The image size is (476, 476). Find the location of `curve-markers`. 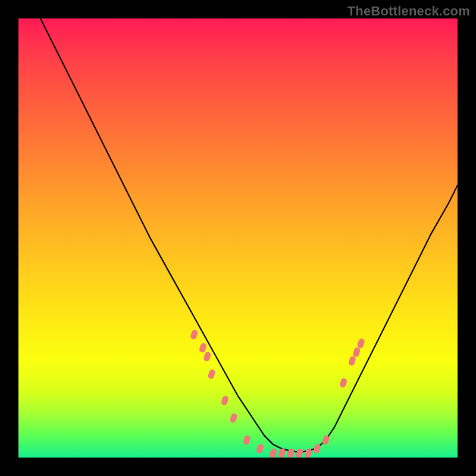

curve-markers is located at coordinates (277, 393).